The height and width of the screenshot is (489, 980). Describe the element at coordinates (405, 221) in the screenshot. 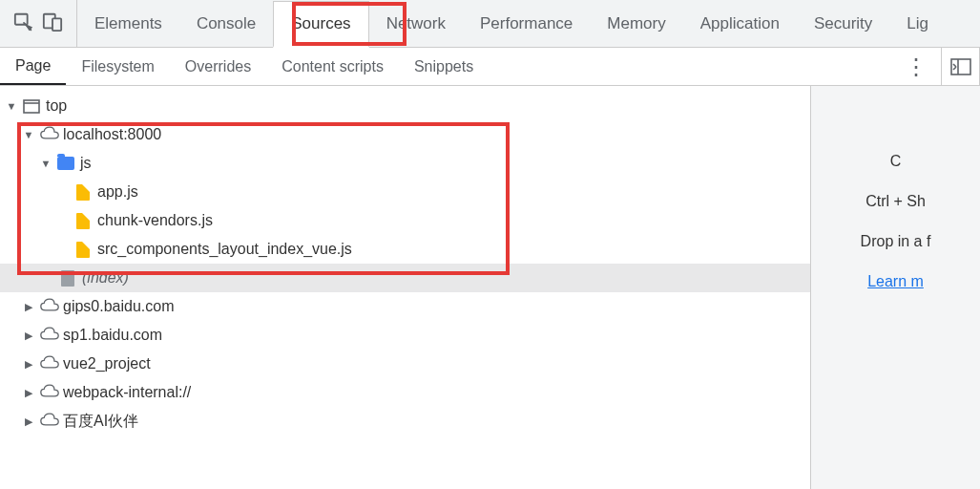

I see `tree-file: chunk-vendors.js` at that location.